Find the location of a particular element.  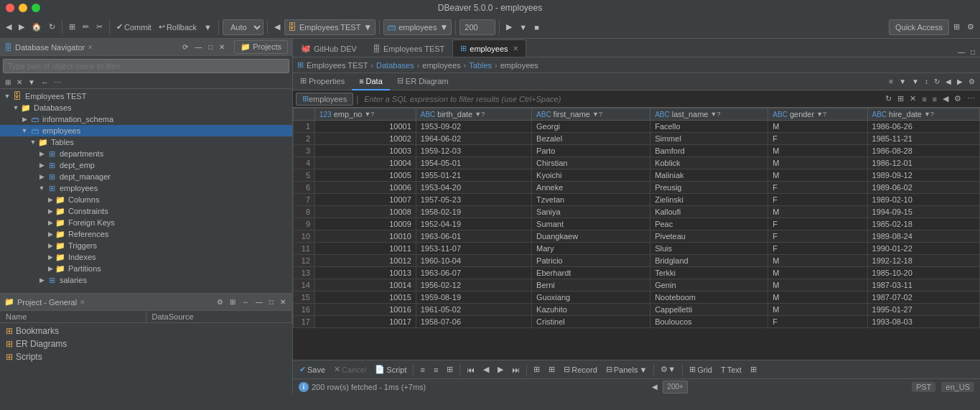

emp-no-cell: 10003 is located at coordinates (366, 151).